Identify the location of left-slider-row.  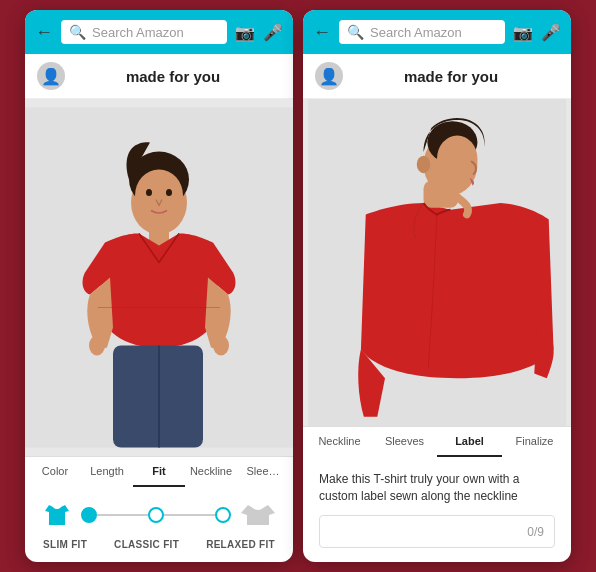
(156, 515).